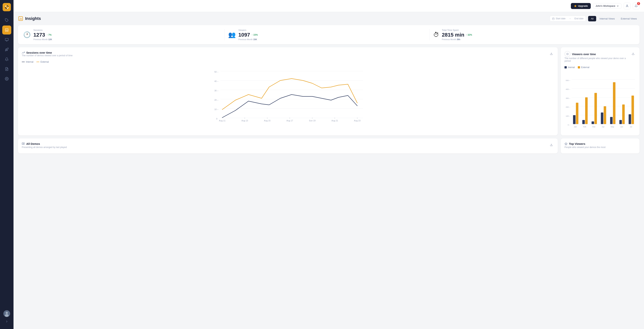 This screenshot has height=329, width=644. Describe the element at coordinates (559, 18) in the screenshot. I see `start-date-input: Start date` at that location.